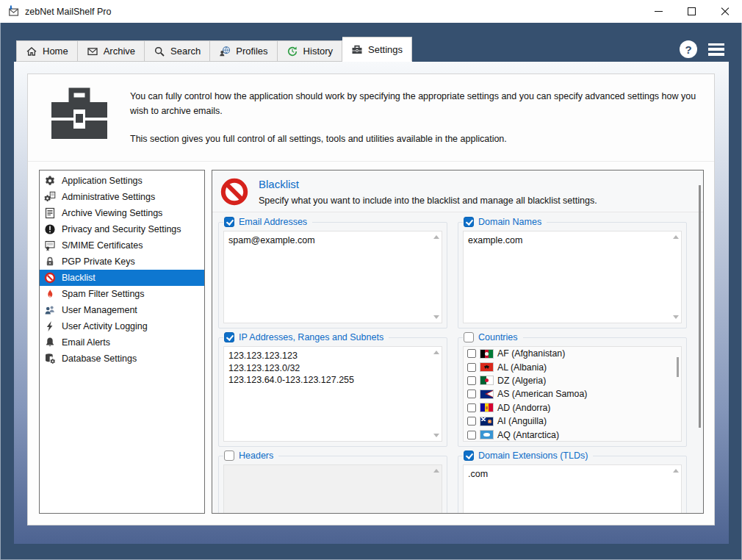 The width and height of the screenshot is (742, 560). Describe the element at coordinates (688, 49) in the screenshot. I see `help-button: ?` at that location.